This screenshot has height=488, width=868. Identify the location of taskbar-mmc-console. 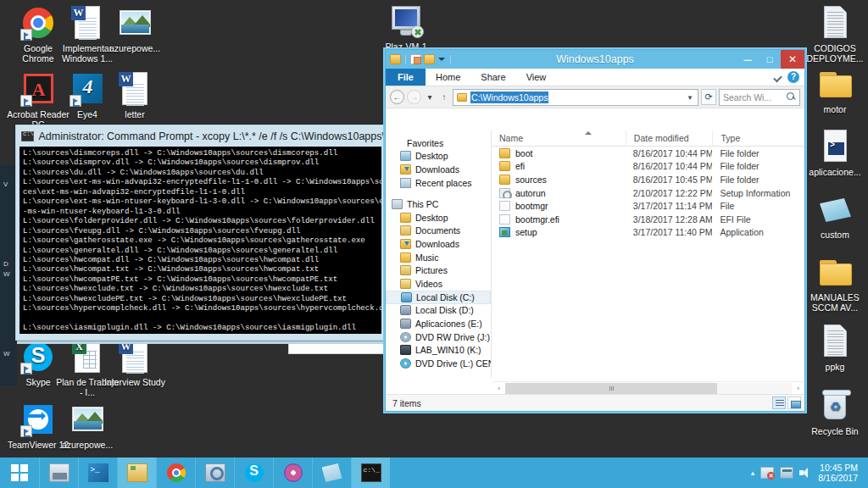
(214, 473).